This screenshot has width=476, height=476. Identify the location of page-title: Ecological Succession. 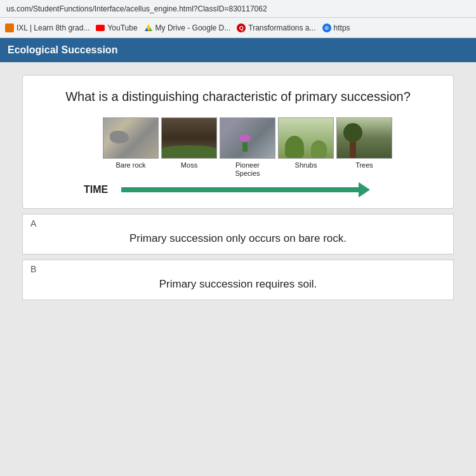
(62, 50).